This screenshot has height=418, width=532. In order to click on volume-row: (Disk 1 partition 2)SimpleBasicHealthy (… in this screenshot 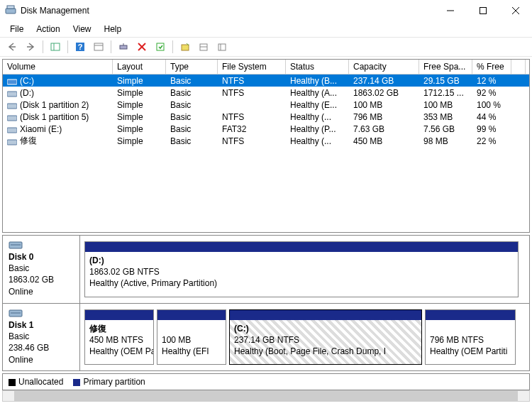, I will do `click(266, 105)`.